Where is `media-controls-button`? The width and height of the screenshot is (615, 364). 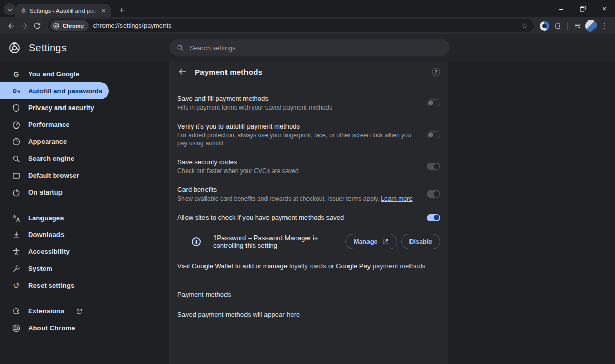
media-controls-button is located at coordinates (578, 26).